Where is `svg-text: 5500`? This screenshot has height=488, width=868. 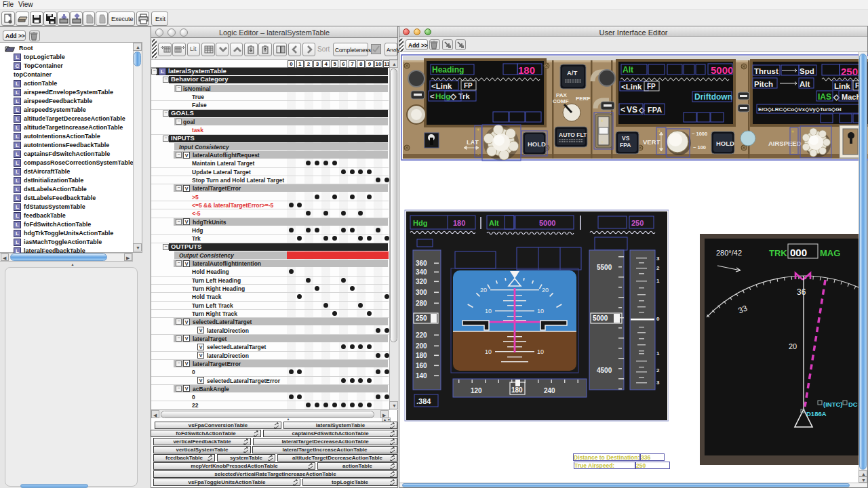
svg-text: 5500 is located at coordinates (605, 267).